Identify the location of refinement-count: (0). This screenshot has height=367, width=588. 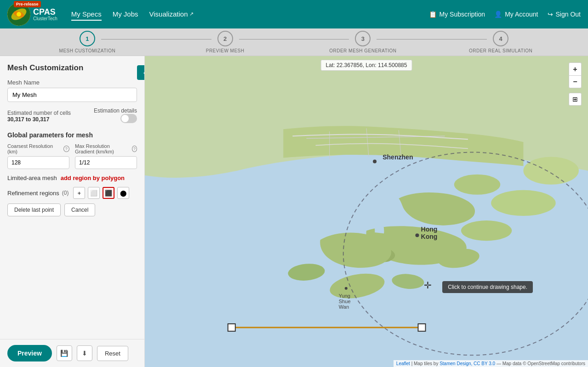
(65, 193).